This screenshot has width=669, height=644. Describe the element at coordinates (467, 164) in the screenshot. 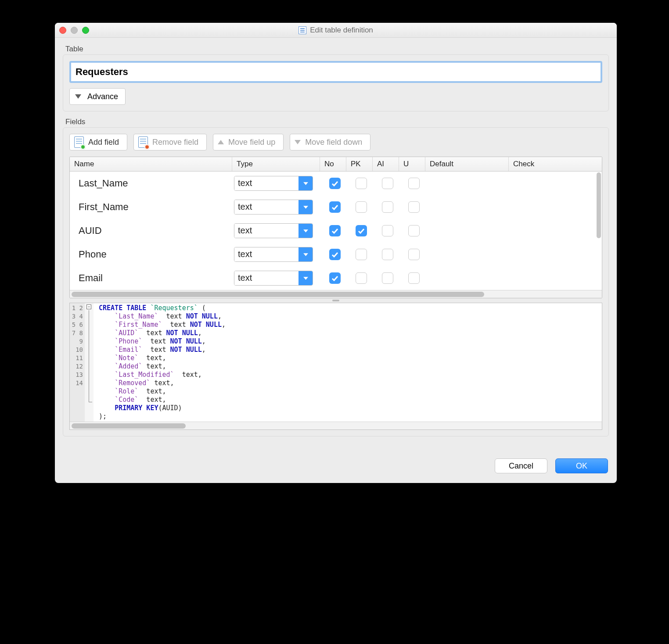

I see `col-default: Default` at that location.